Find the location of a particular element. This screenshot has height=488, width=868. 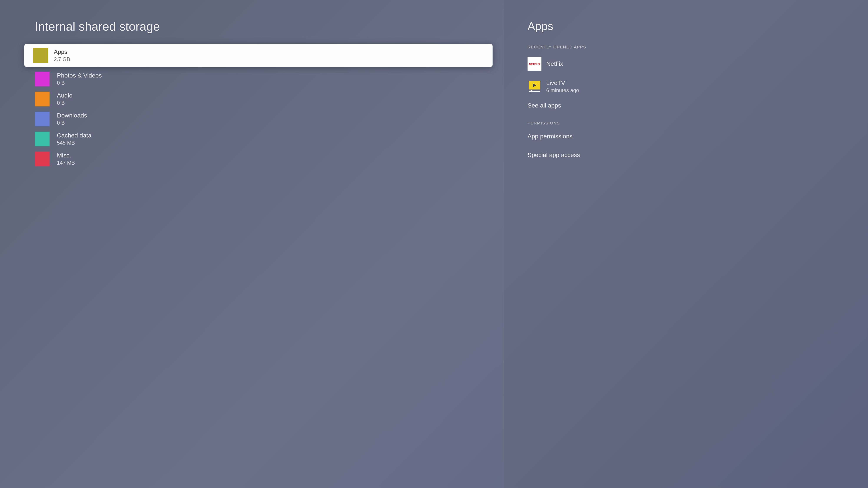

app-permissions-link: App permissions is located at coordinates (693, 136).